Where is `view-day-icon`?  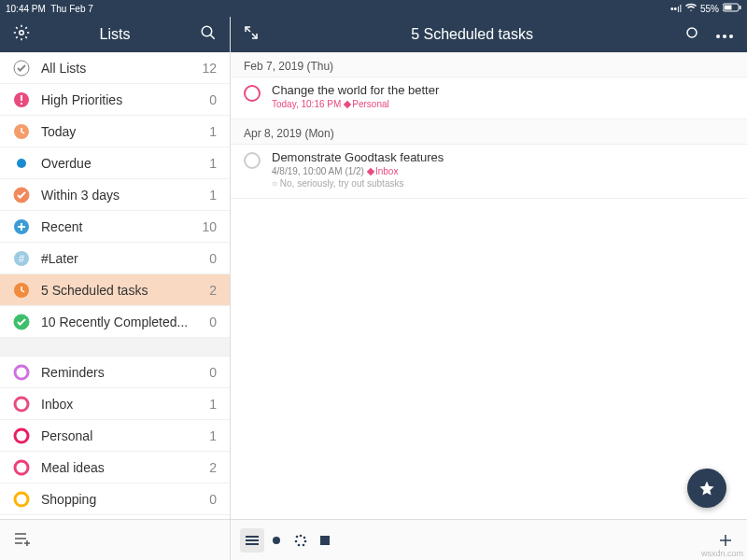
view-day-icon is located at coordinates (276, 540).